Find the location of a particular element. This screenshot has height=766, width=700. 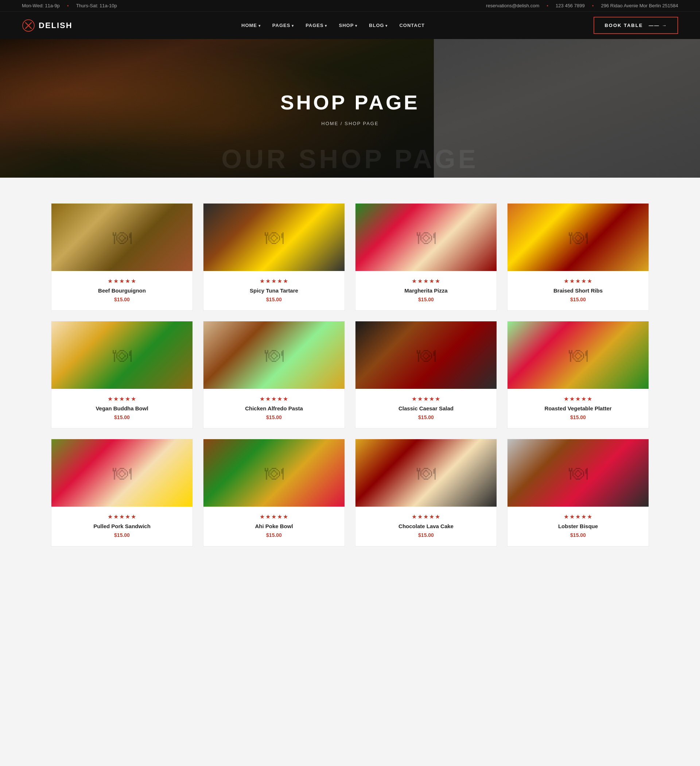

nav-blog: BLOG is located at coordinates (378, 25).